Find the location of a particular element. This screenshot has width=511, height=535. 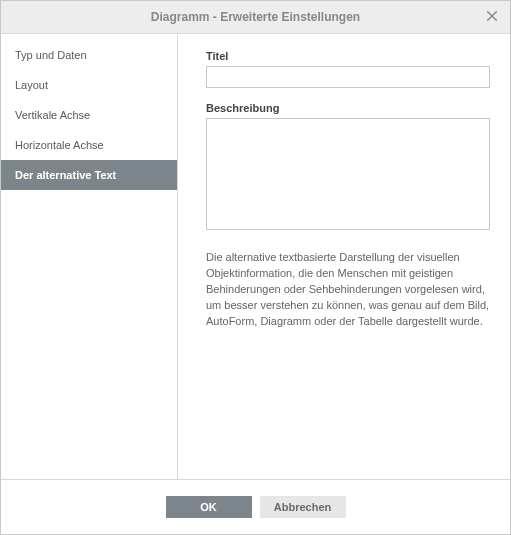

sidebar-item-label: Vertikale Achse is located at coordinates (52, 115).